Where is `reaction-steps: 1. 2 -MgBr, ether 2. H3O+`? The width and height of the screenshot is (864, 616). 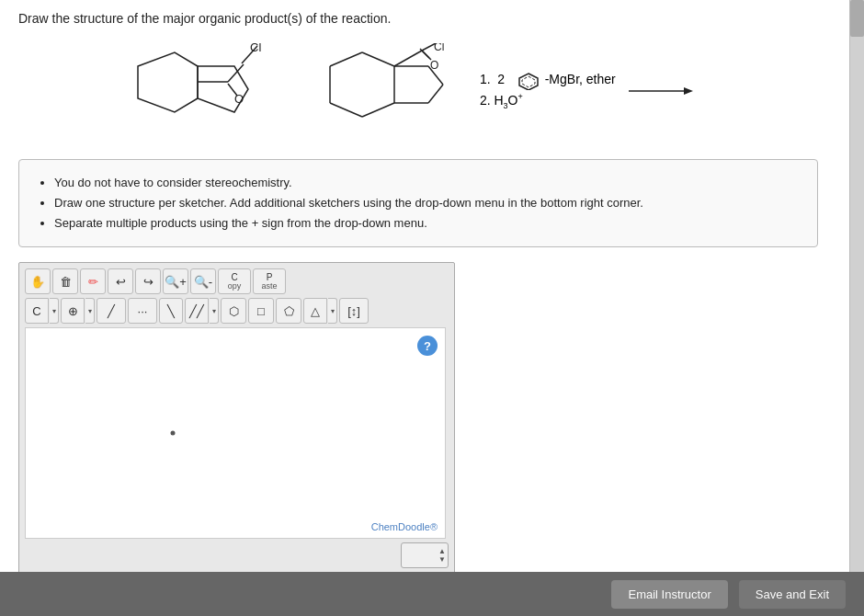 reaction-steps: 1. 2 -MgBr, ether 2. H3O+ is located at coordinates (548, 90).